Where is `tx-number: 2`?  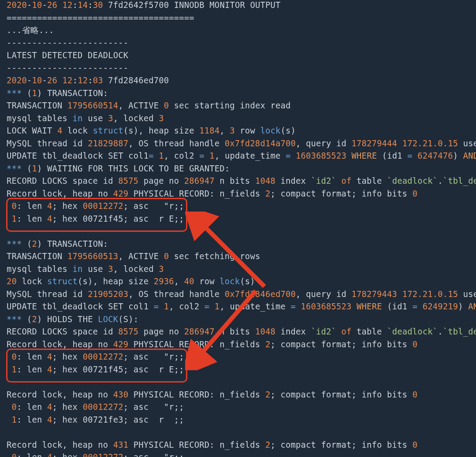
tx-number: 2 is located at coordinates (35, 244).